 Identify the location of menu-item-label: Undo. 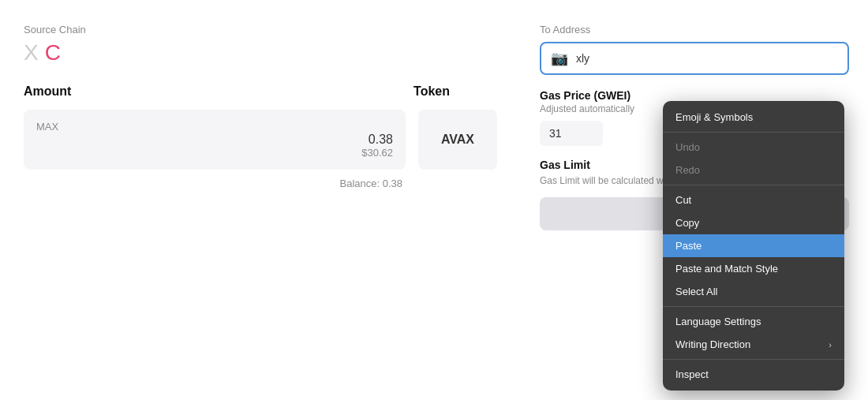
(688, 147).